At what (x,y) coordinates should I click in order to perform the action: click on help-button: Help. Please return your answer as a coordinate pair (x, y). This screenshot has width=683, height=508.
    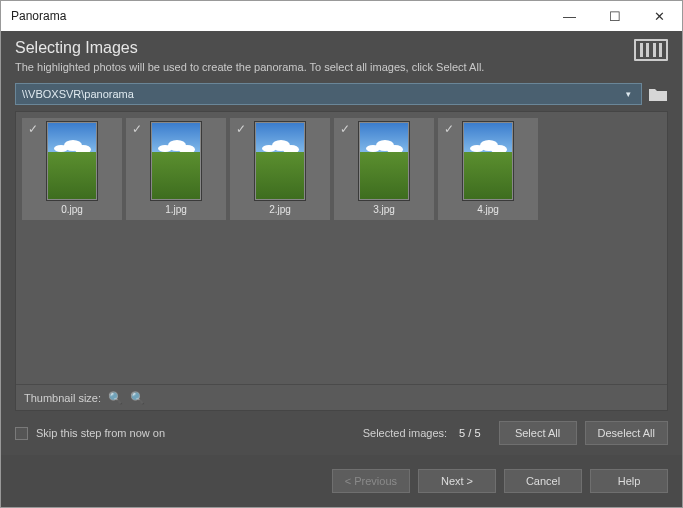
    Looking at the image, I should click on (629, 481).